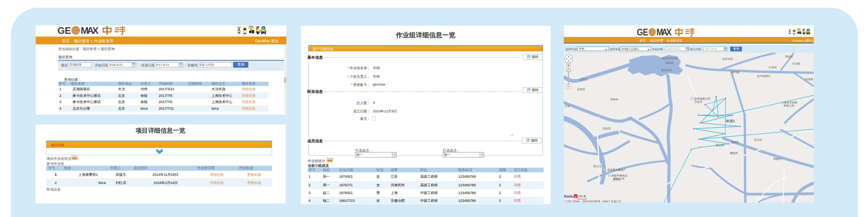 Image resolution: width=868 pixels, height=217 pixels. Describe the element at coordinates (569, 196) in the screenshot. I see `svg-text: Baidu` at that location.